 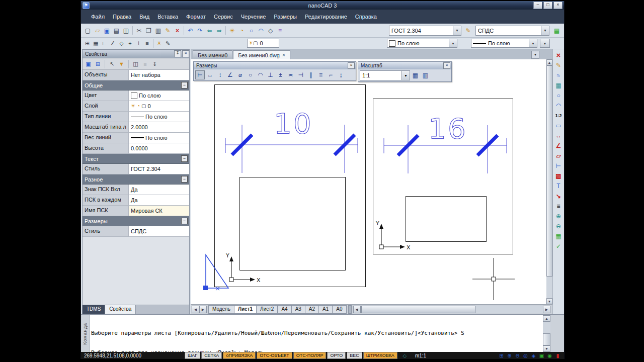 What do you see at coordinates (96, 43) in the screenshot?
I see `grid-icon: ▦` at bounding box center [96, 43].